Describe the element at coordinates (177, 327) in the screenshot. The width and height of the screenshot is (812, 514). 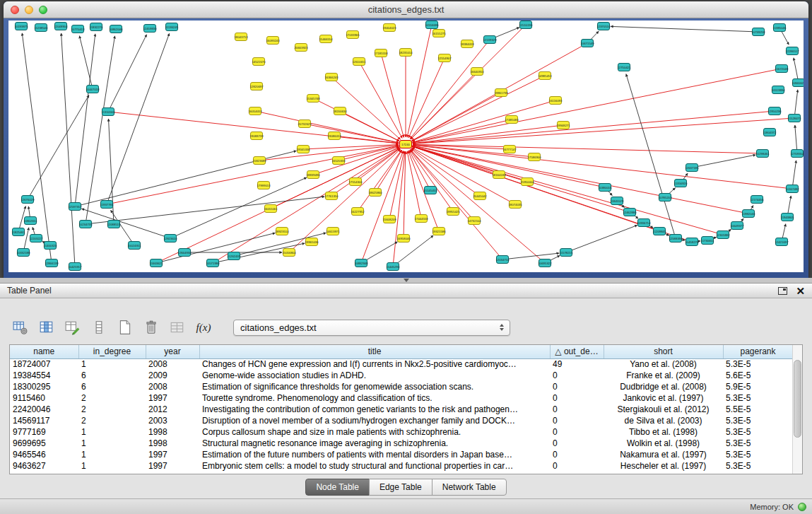
I see `import-table-button` at that location.